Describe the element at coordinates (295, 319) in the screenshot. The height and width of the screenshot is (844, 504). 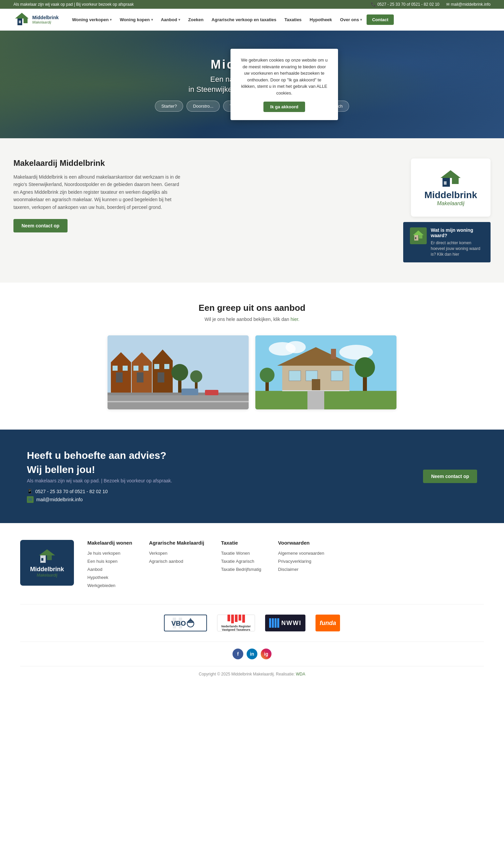
I see `aanbod-link: hier.` at that location.